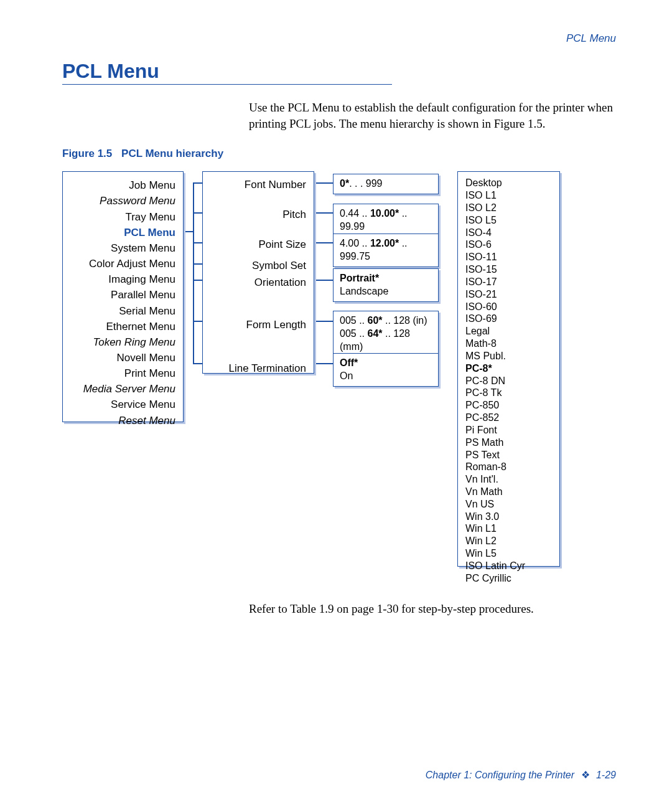  What do you see at coordinates (122, 342) in the screenshot?
I see `menu-item: Token Ring Menu` at bounding box center [122, 342].